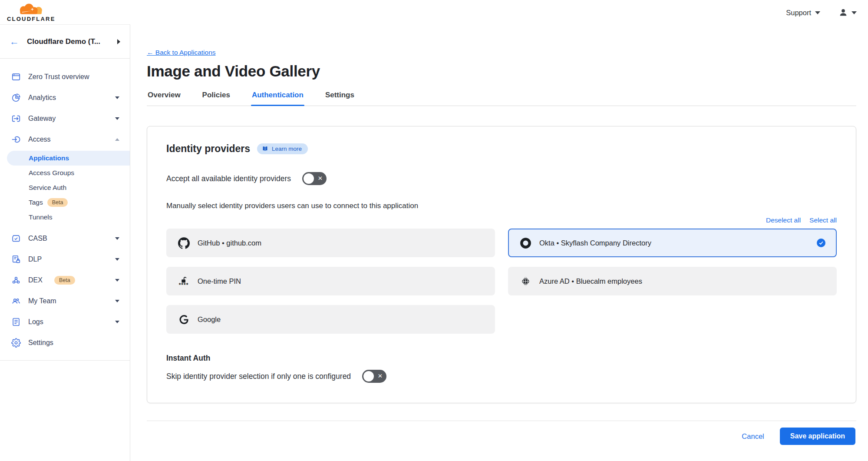 The height and width of the screenshot is (461, 868). I want to click on sidebar-item-label: My Team, so click(43, 301).